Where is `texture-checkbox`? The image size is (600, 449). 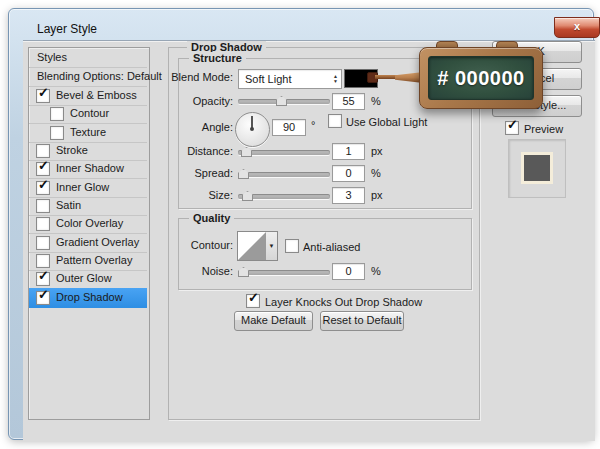
texture-checkbox is located at coordinates (57, 133).